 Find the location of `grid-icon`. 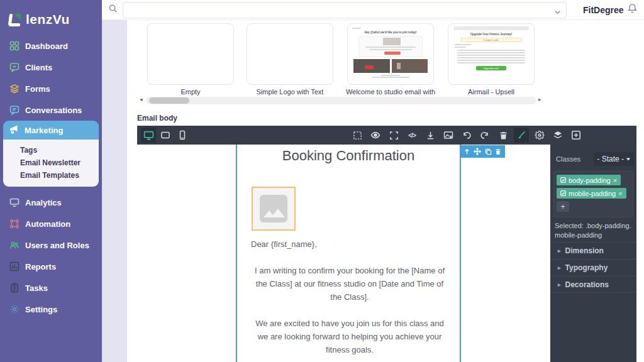

grid-icon is located at coordinates (14, 47).